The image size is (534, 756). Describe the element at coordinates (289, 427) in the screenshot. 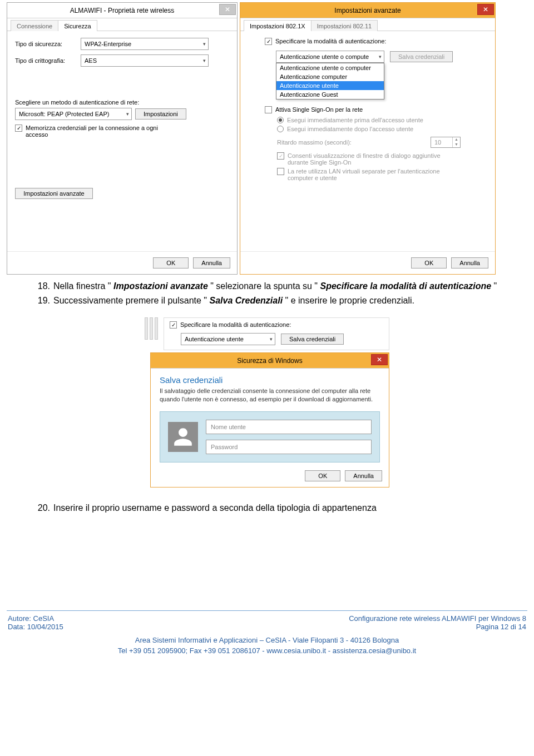

I see `username-input: Nome utente` at that location.